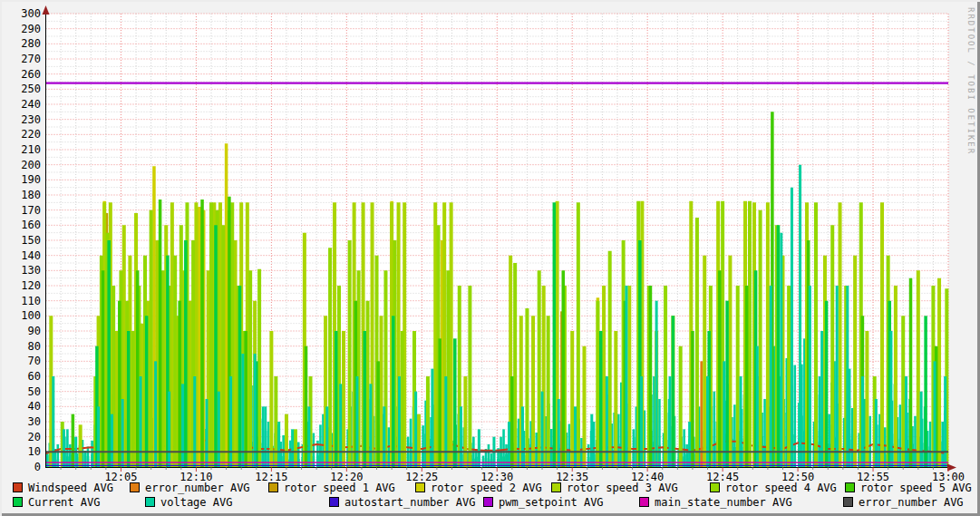  Describe the element at coordinates (196, 502) in the screenshot. I see `legend-label: voltage AVG` at that location.